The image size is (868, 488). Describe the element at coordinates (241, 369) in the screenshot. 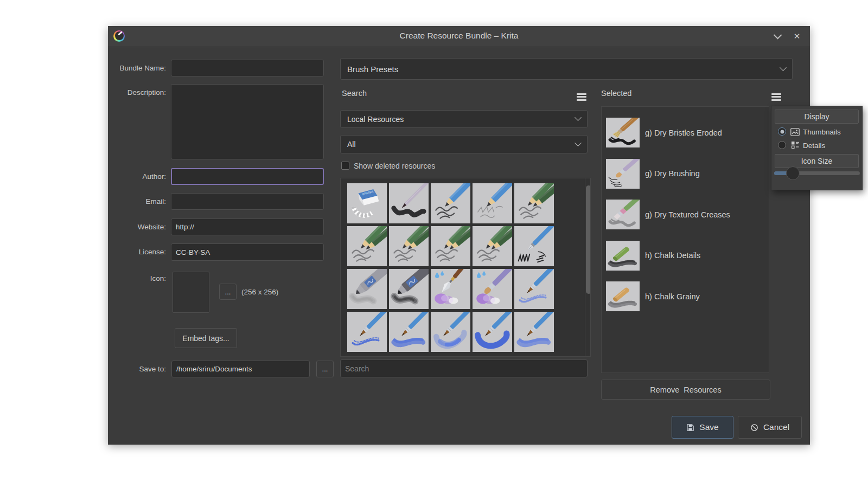

I see `save-to-input` at that location.